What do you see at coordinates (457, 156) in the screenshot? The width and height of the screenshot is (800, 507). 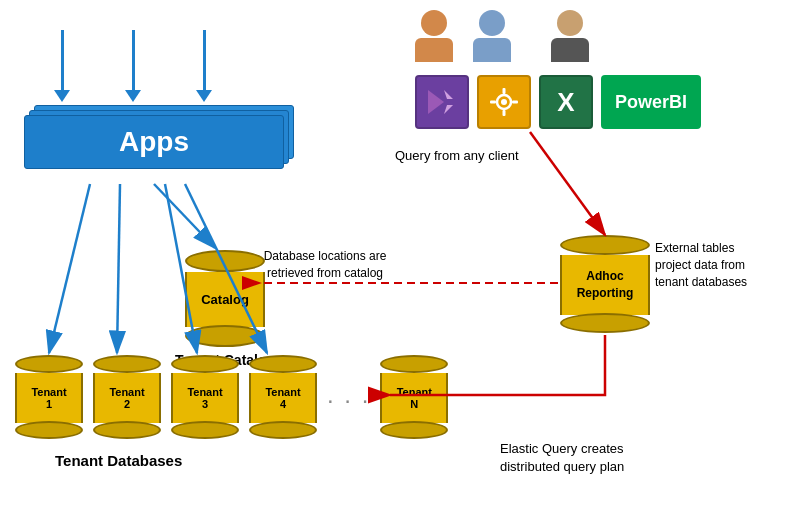 I see `query-from-client-label: Query from any client` at bounding box center [457, 156].